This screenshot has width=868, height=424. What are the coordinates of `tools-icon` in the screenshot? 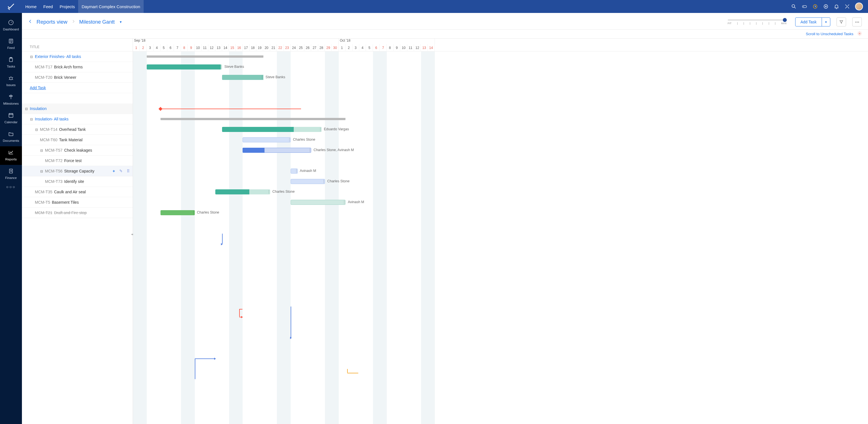 It's located at (847, 7).